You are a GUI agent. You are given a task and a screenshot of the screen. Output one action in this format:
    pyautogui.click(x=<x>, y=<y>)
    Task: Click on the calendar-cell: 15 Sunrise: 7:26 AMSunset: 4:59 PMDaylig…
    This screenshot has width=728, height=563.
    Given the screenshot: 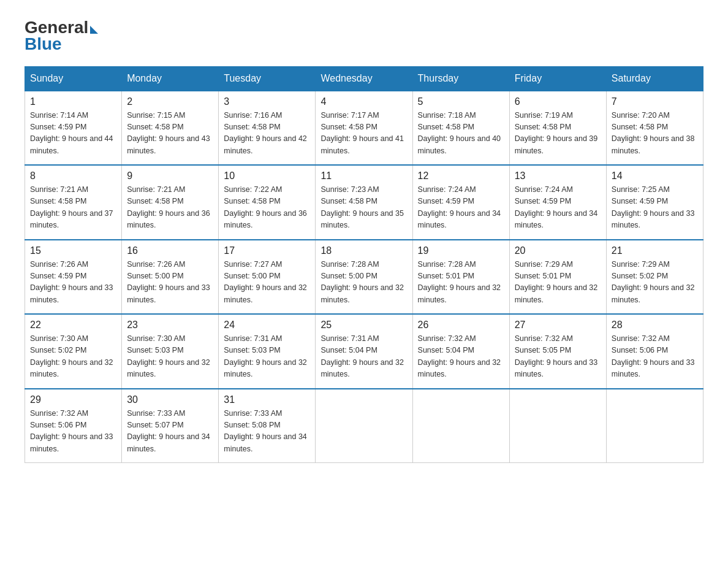 What is the action you would take?
    pyautogui.click(x=74, y=277)
    